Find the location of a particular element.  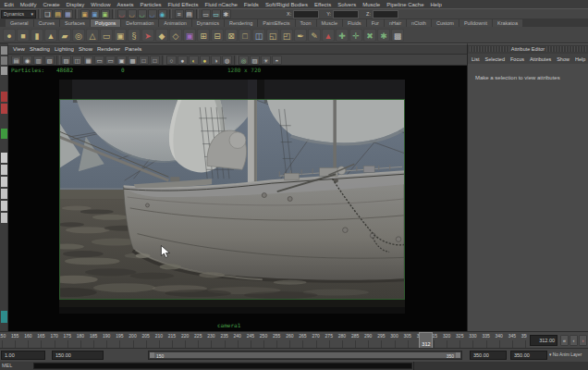

poly-cone-icon: ▲ is located at coordinates (51, 35).